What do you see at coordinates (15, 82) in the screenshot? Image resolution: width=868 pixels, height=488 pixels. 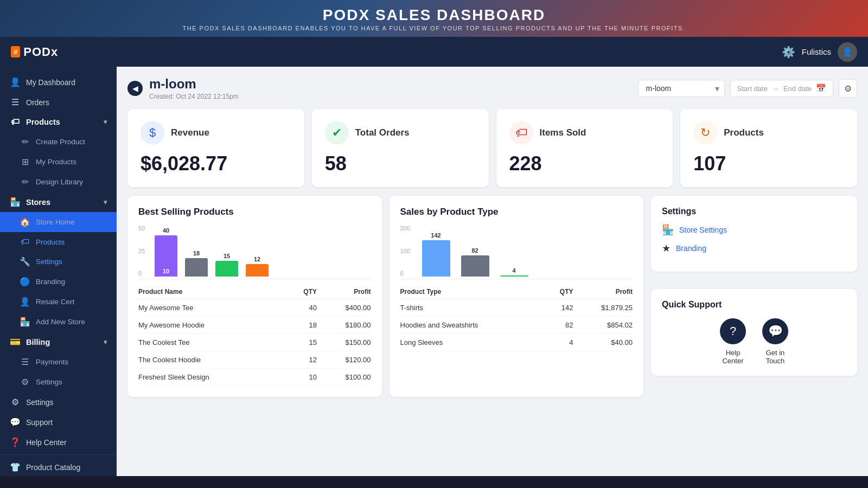 I see `dashboard-icon: 👤` at bounding box center [15, 82].